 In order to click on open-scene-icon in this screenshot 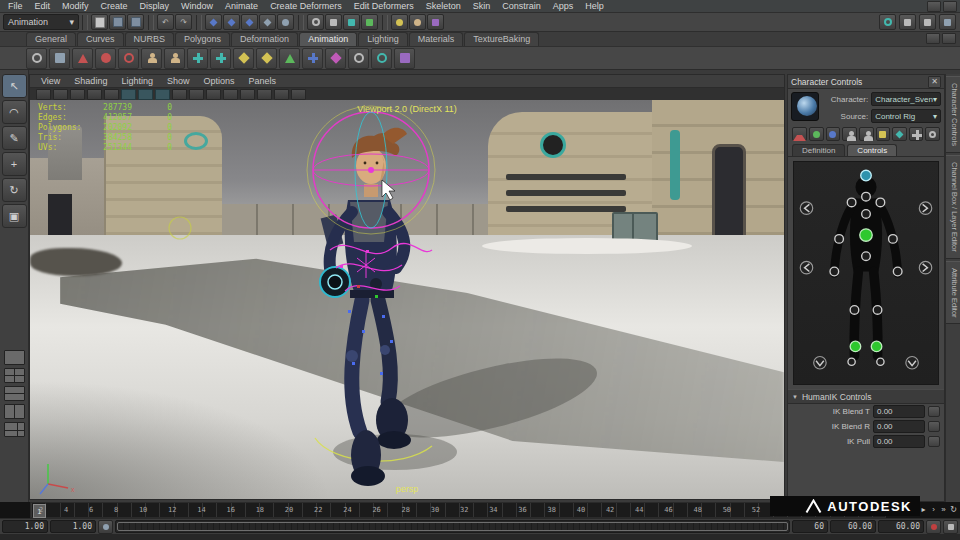, I will do `click(118, 22)`.